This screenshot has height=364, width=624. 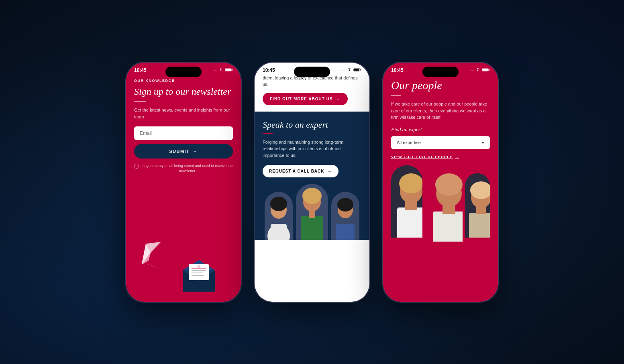 What do you see at coordinates (440, 156) in the screenshot?
I see `phone3-content: Our people If we take care of our people…` at bounding box center [440, 156].